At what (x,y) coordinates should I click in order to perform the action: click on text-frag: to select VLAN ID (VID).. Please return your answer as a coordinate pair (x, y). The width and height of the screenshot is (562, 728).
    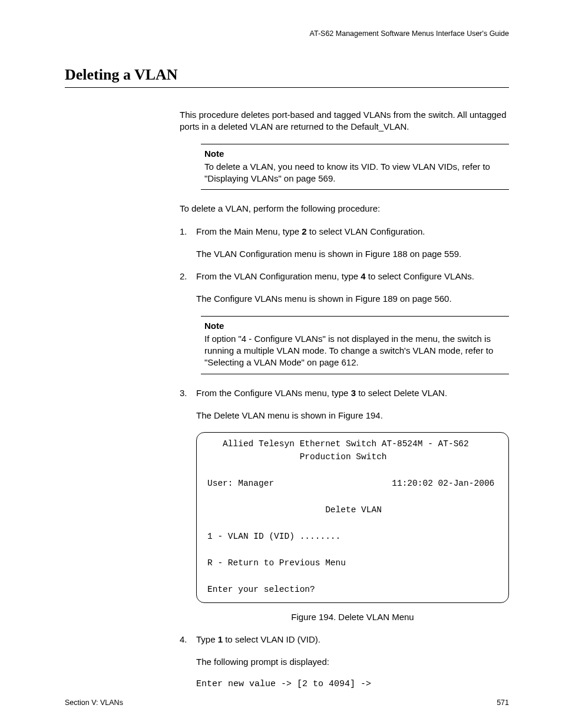
    Looking at the image, I should click on (272, 639).